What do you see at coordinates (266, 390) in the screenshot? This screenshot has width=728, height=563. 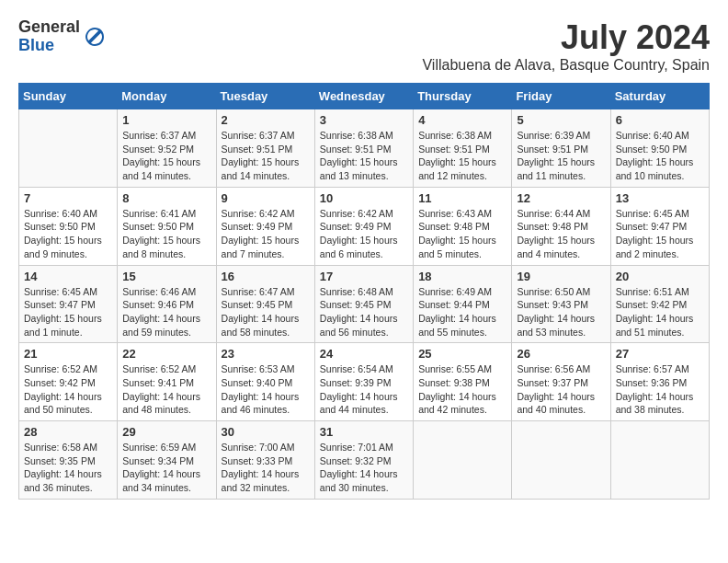 I see `day-info: Sunrise: 6:53 AM Sunset: 9:40 PM Dayligh…` at bounding box center [266, 390].